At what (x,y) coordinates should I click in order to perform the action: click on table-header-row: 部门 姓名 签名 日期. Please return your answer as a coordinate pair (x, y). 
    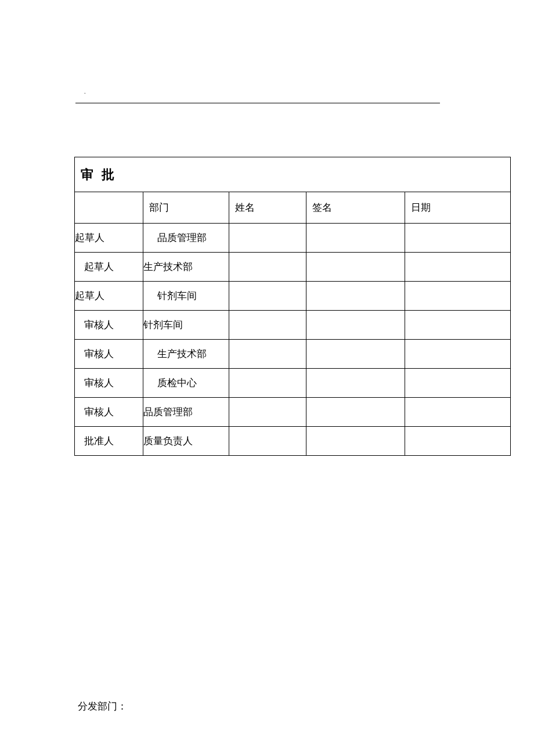
    Looking at the image, I should click on (293, 208).